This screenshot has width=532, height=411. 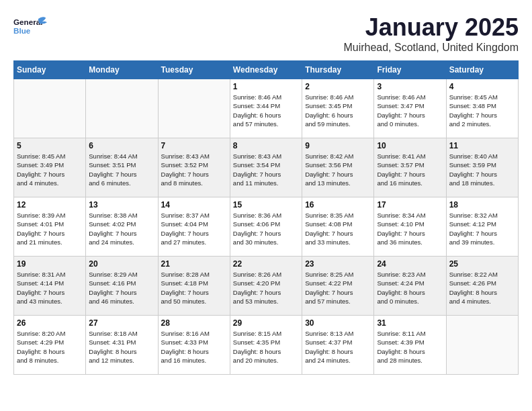 What do you see at coordinates (194, 228) in the screenshot?
I see `day-info: Sunrise: 8:37 AM Sunset: 4:04 PM Dayligh…` at bounding box center [194, 228].